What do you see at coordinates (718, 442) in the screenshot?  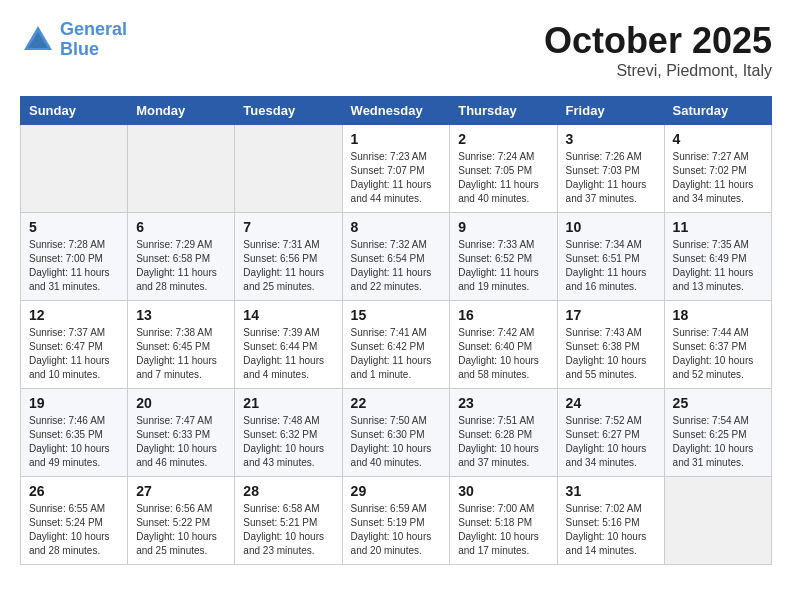 I see `day-info: Sunrise: 7:54 AMSunset: 6:25 PMDaylight:…` at bounding box center [718, 442].